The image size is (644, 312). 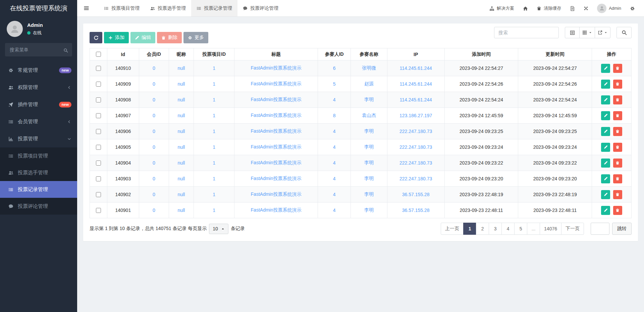 I want to click on page-button-5: 5, so click(x=521, y=229).